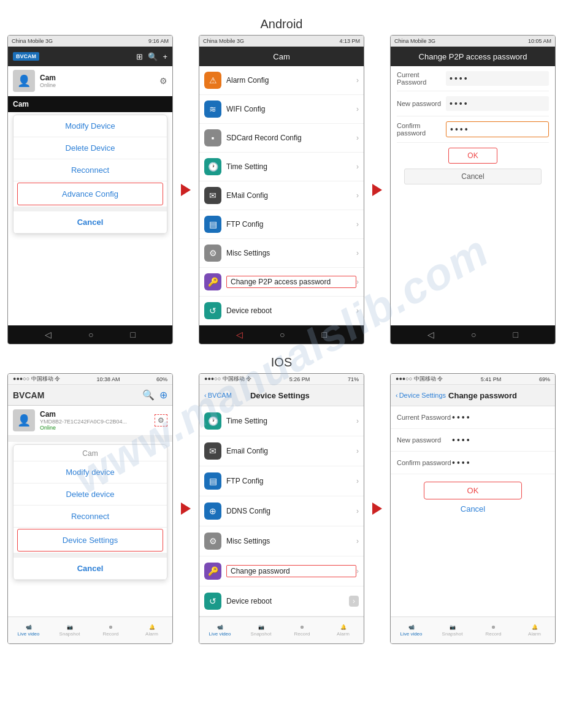 The width and height of the screenshot is (563, 728). Describe the element at coordinates (90, 540) in the screenshot. I see `ios-device-settings-item: Device Settings` at that location.